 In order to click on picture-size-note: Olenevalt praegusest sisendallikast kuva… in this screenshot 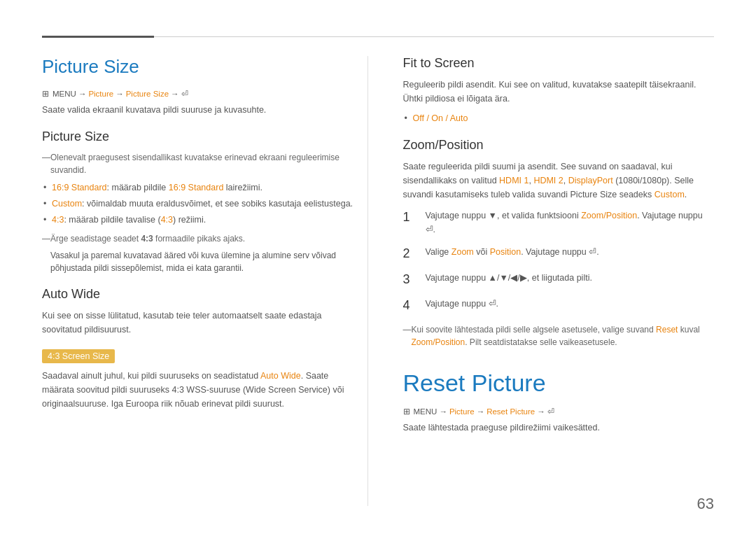, I will do `click(197, 164)`.